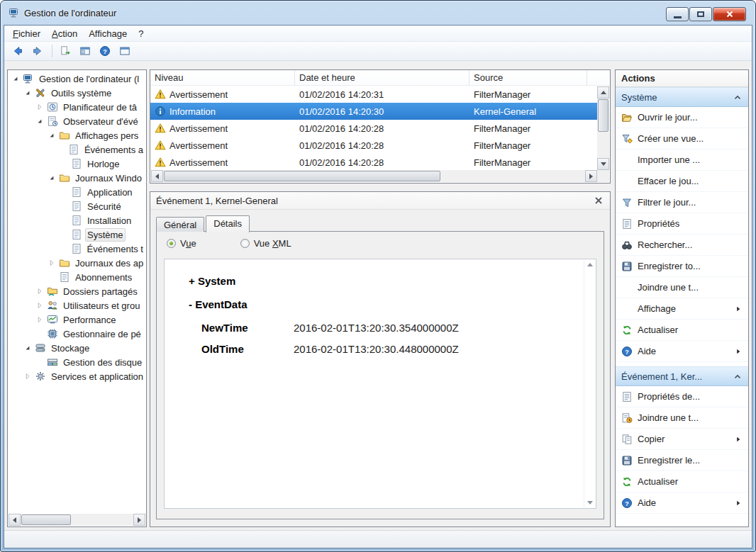 The image size is (756, 552). I want to click on menu-fichier: Fichier, so click(27, 34).